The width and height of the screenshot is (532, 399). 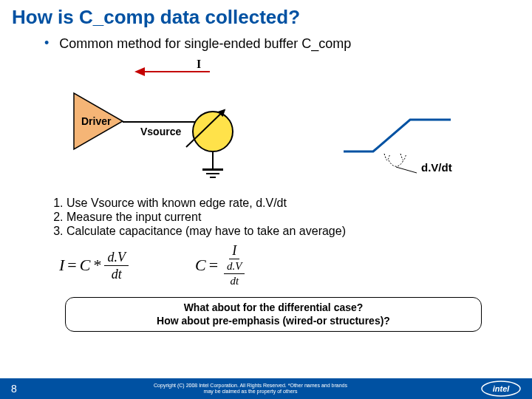 What do you see at coordinates (94, 266) in the screenshot?
I see `formula-i: I = C * d.V dt` at bounding box center [94, 266].